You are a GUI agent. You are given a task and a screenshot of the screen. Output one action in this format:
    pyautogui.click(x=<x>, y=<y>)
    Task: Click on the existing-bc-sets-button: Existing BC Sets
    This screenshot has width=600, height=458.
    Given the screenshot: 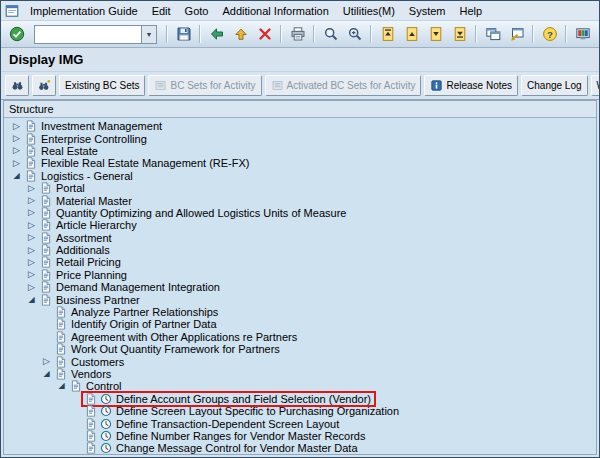 What is the action you would take?
    pyautogui.click(x=102, y=86)
    